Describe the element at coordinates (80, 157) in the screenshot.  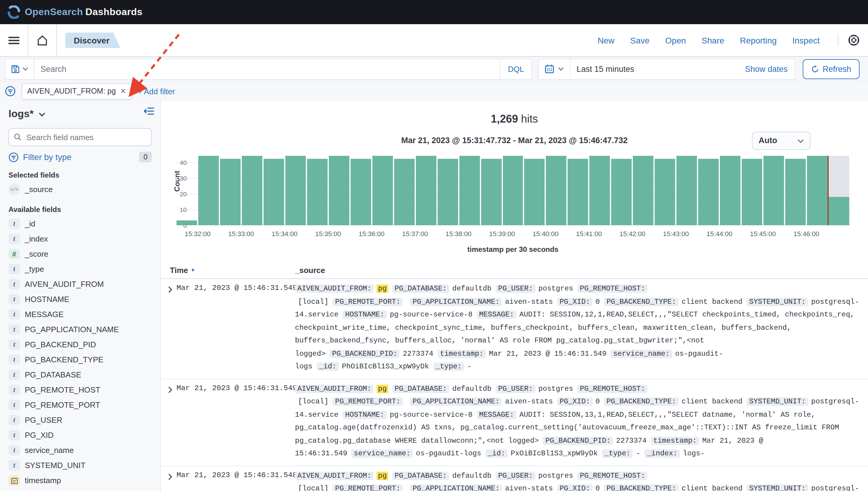
I see `filter-by-type: Filter by type 0` at that location.